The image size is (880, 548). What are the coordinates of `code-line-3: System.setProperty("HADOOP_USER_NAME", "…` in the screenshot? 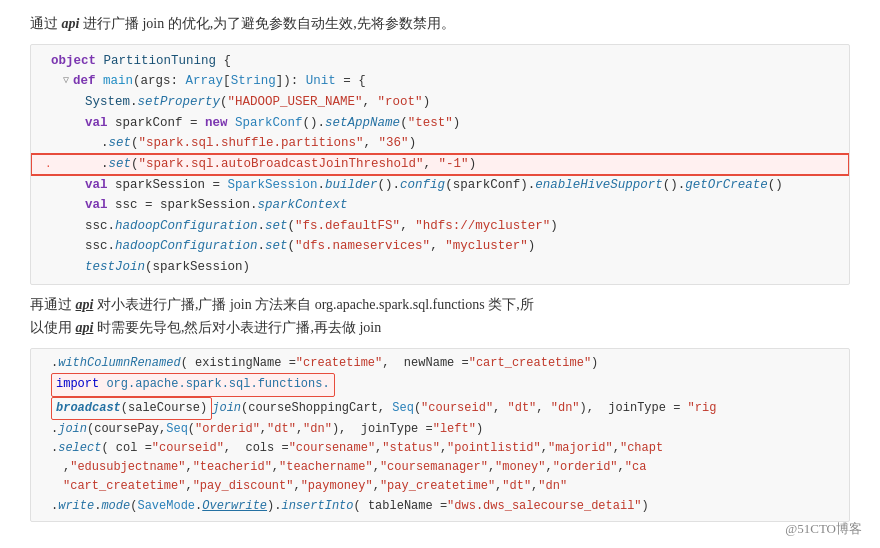 It's located at (440, 102).